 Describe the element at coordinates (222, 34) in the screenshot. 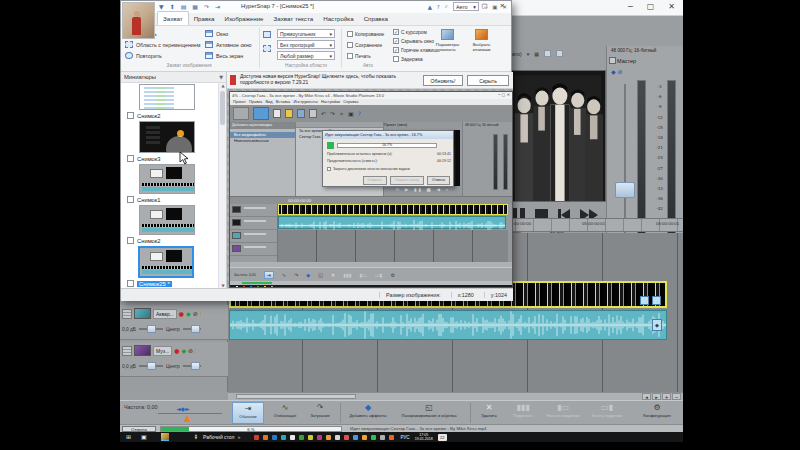

I see `capture-window-button: Окно` at that location.